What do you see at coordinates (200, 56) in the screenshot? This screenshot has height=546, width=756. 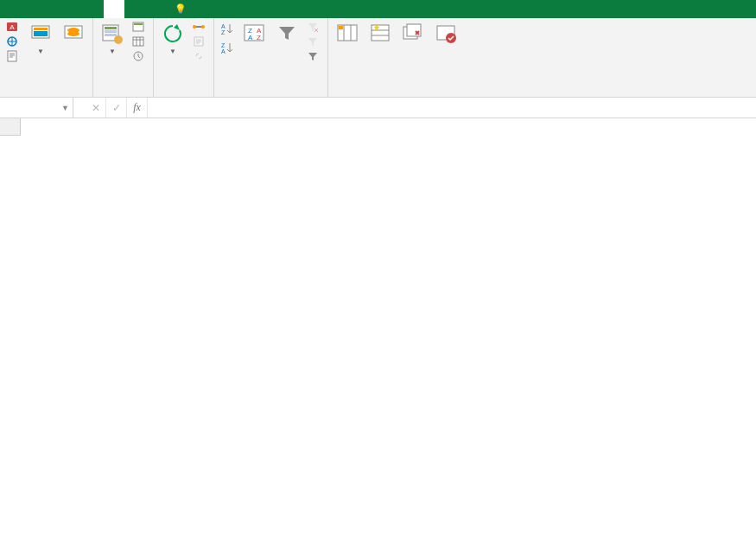 I see `edit-links-button` at bounding box center [200, 56].